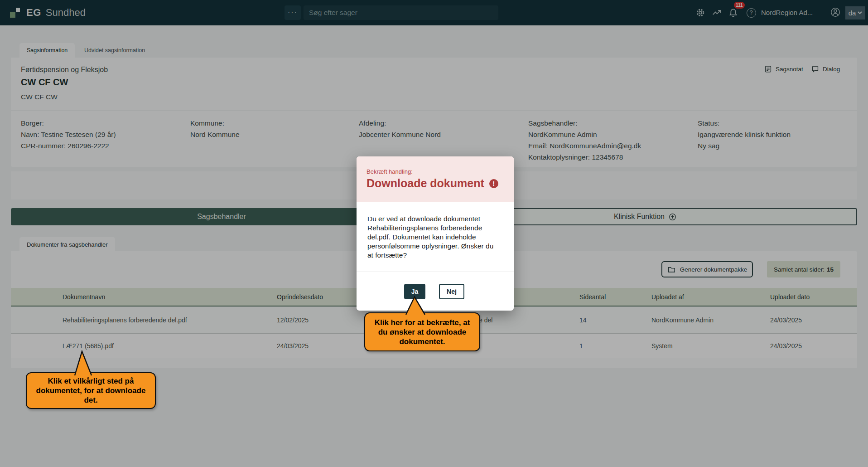 This screenshot has width=868, height=467. Describe the element at coordinates (436, 237) in the screenshot. I see `modal-body-text: Du er ved at downloade dokumentet Rehabi…` at that location.